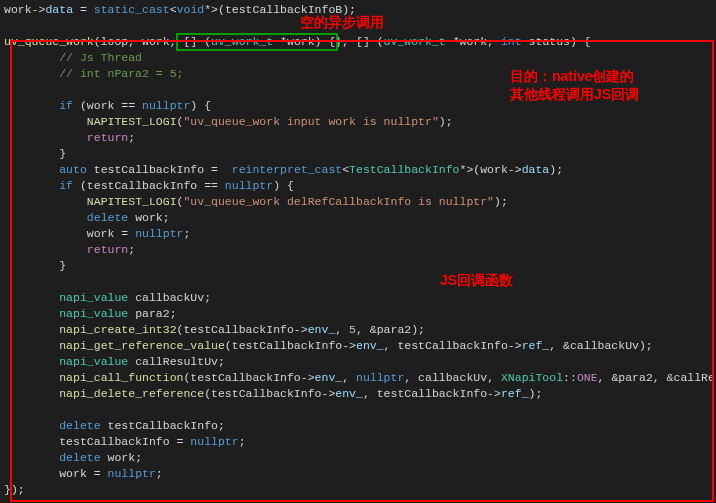  Describe the element at coordinates (73, 58) in the screenshot. I see `code-comment: // Js Thread` at that location.